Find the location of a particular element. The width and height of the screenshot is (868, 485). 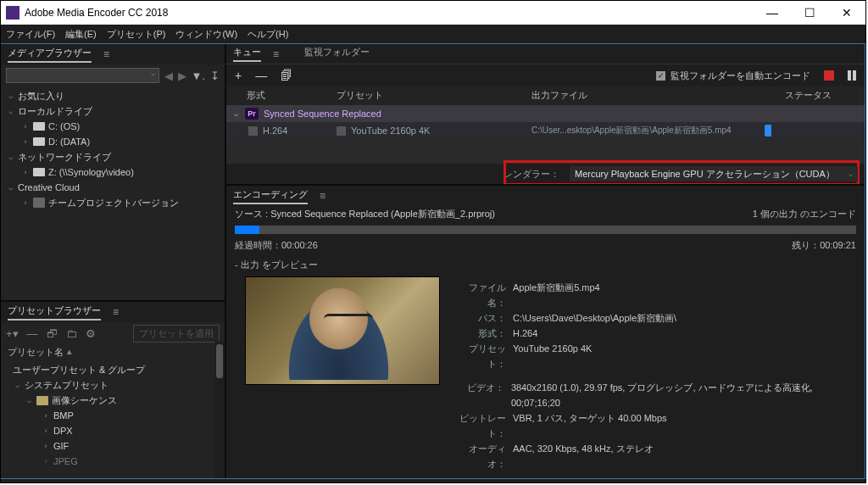

tab-queue: キュー is located at coordinates (248, 54).